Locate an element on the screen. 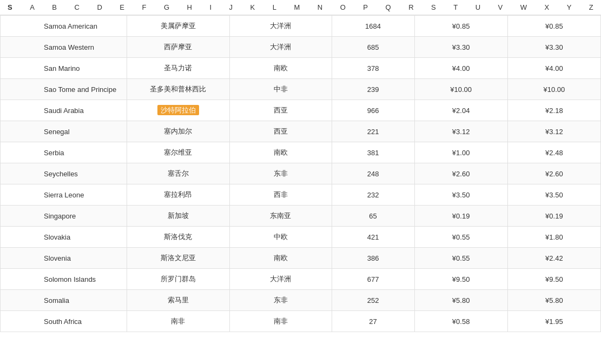  country-english: Samoa American is located at coordinates (64, 26).